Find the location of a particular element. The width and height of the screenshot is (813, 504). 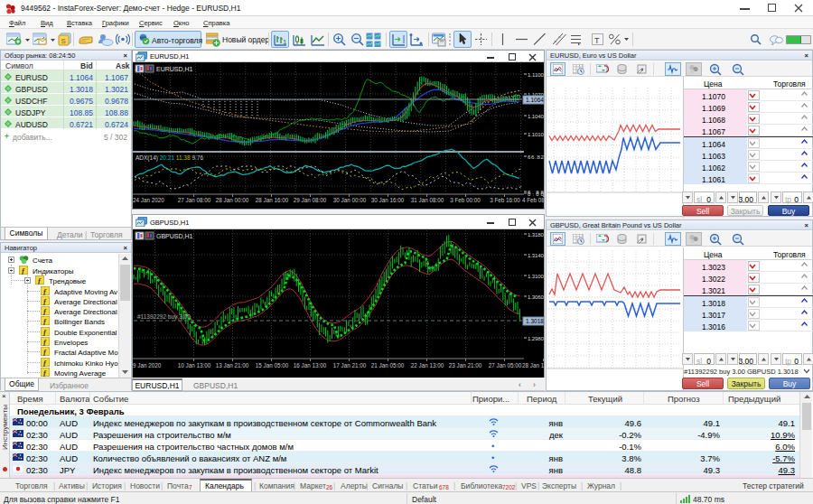

svg-text: EURUSD,H1 is located at coordinates (175, 69).